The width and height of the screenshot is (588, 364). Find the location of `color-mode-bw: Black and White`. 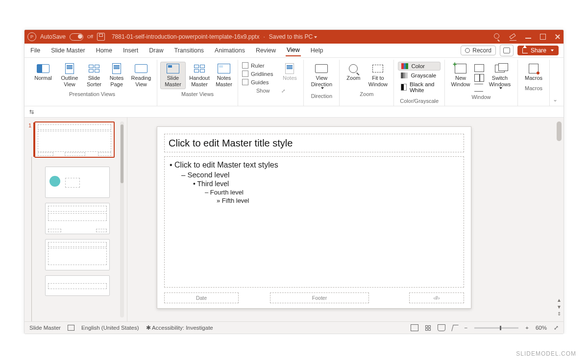

color-mode-bw: Black and White is located at coordinates (419, 87).